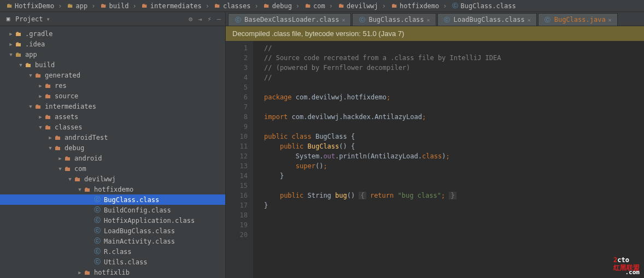 The image size is (644, 278). What do you see at coordinates (113, 200) in the screenshot?
I see `tree-node: ⓒBugClass.class` at bounding box center [113, 200].